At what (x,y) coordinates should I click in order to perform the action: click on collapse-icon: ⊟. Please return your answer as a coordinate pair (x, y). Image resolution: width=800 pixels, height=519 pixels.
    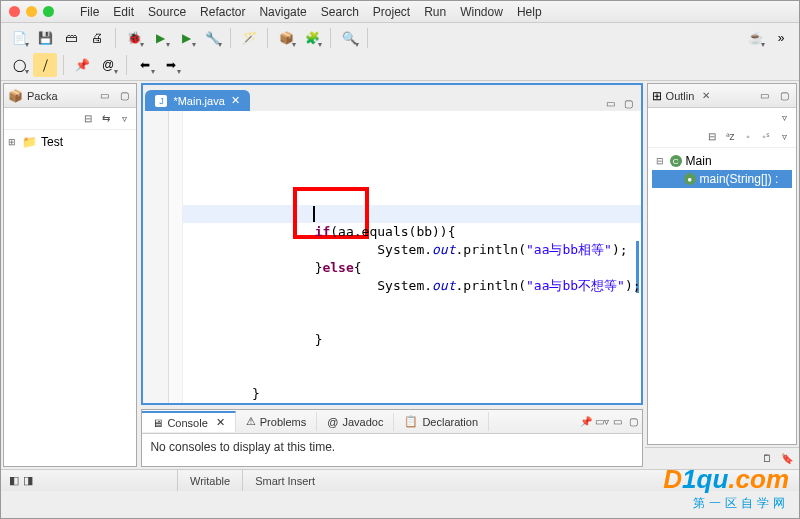
    Looking at the image, I should click on (88, 119).